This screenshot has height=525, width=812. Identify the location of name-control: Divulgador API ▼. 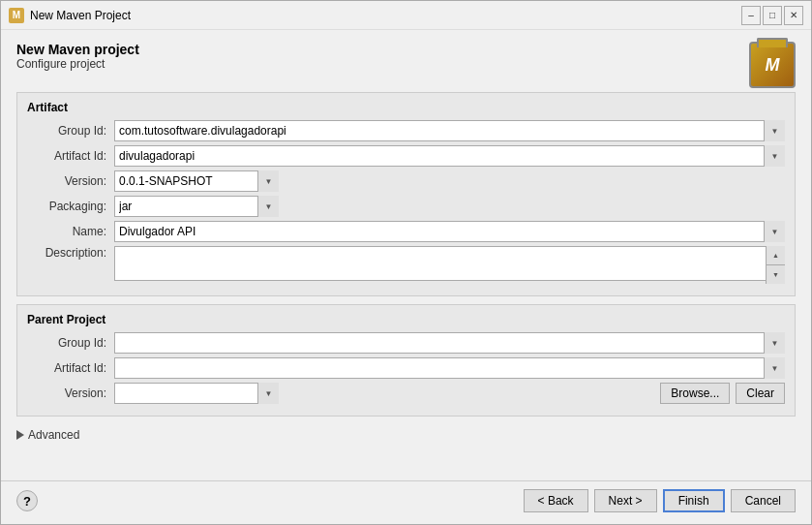
(449, 232).